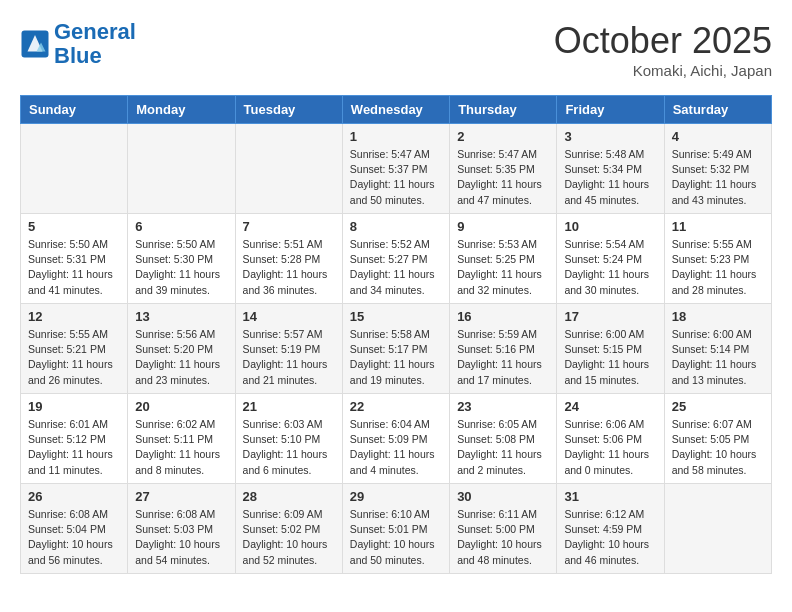 This screenshot has width=792, height=612. What do you see at coordinates (610, 538) in the screenshot?
I see `day-info: Sunrise: 6:12 AMSunset: 4:59 PMDaylight:…` at bounding box center [610, 538].